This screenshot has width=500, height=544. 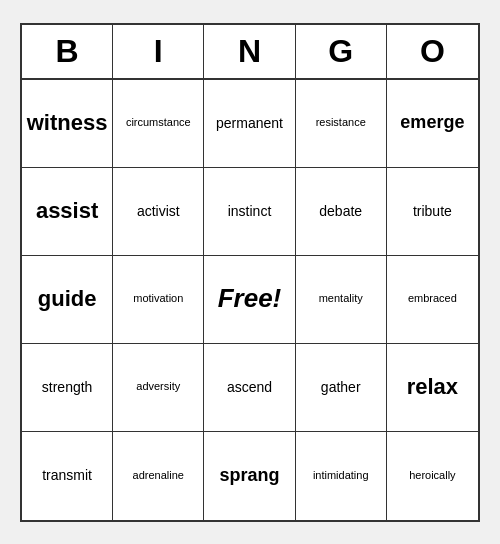 What do you see at coordinates (68, 300) in the screenshot?
I see `bingo-cell-10: guide` at bounding box center [68, 300].